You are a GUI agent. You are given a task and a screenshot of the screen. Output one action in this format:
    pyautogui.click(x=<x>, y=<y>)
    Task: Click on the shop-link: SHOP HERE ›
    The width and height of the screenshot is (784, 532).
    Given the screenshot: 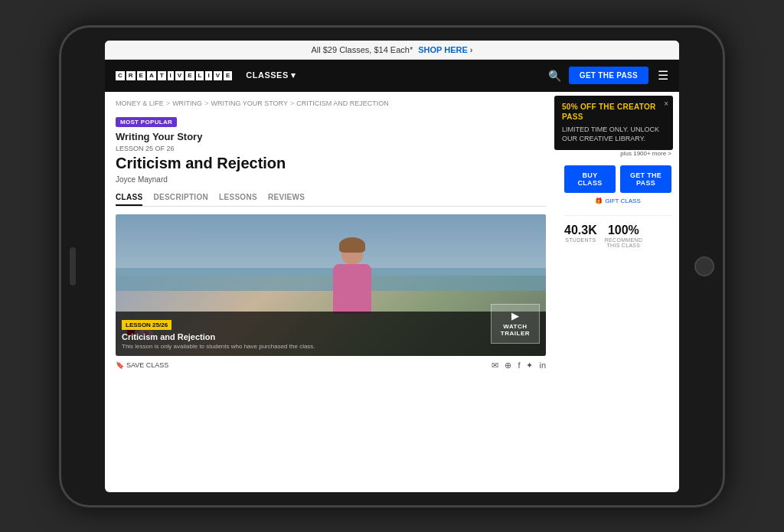 What is the action you would take?
    pyautogui.click(x=446, y=50)
    